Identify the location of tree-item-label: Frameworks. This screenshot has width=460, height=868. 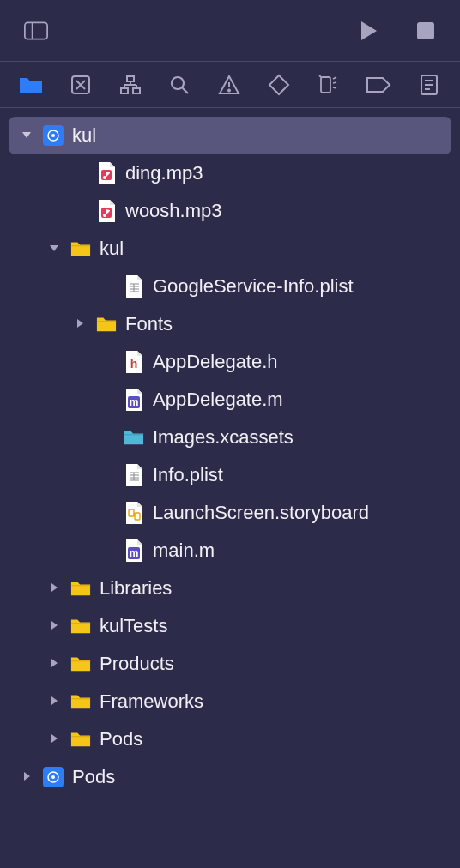
(151, 702).